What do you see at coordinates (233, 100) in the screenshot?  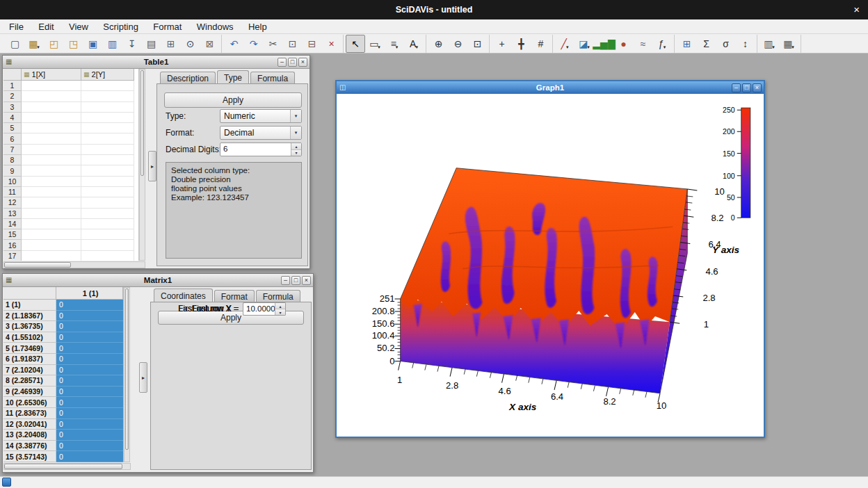 I see `apply-button: Apply` at bounding box center [233, 100].